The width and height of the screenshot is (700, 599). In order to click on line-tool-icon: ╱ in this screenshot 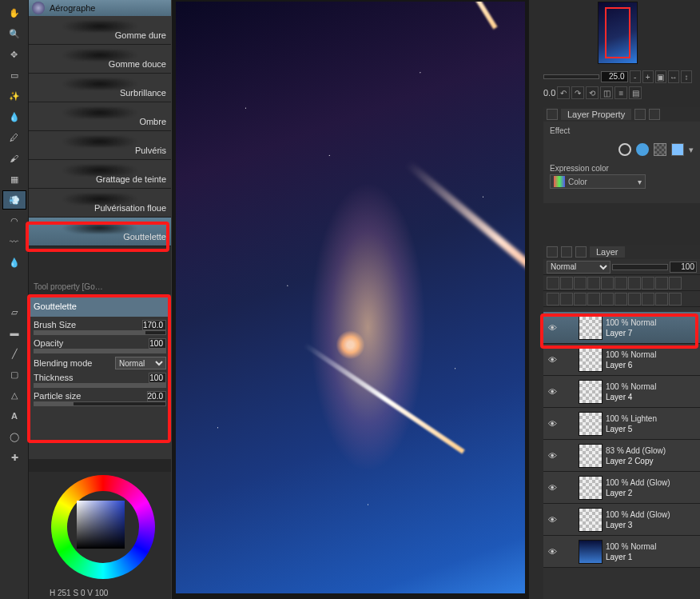, I will do `click(14, 353)`.